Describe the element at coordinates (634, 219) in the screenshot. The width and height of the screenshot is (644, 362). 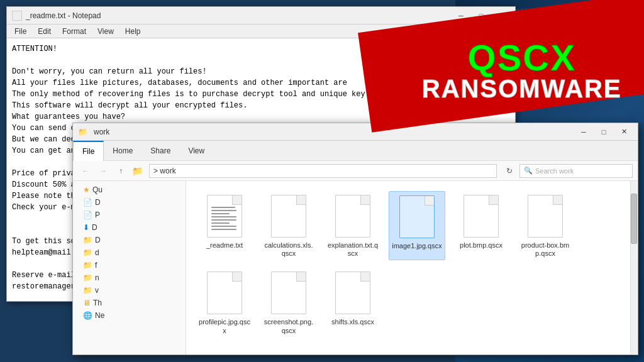
I see `scrollbar-thumb` at that location.